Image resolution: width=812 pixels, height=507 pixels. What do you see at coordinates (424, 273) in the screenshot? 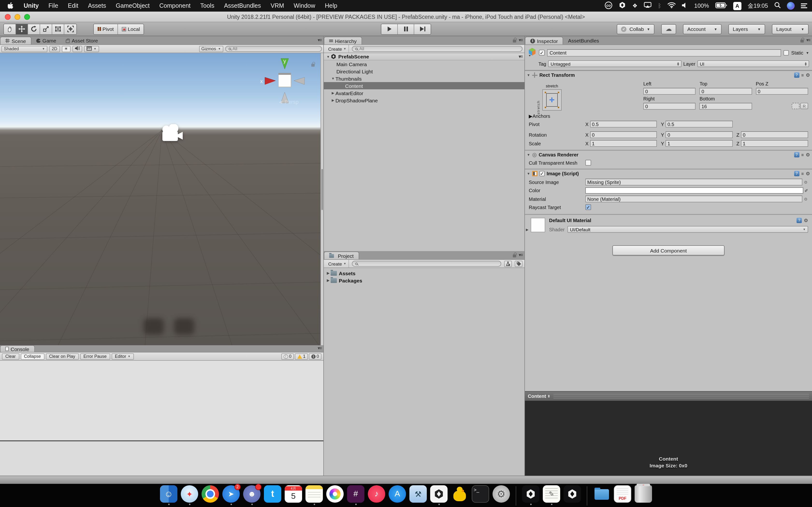
I see `project-folder-assets: ▶Assets` at bounding box center [424, 273].